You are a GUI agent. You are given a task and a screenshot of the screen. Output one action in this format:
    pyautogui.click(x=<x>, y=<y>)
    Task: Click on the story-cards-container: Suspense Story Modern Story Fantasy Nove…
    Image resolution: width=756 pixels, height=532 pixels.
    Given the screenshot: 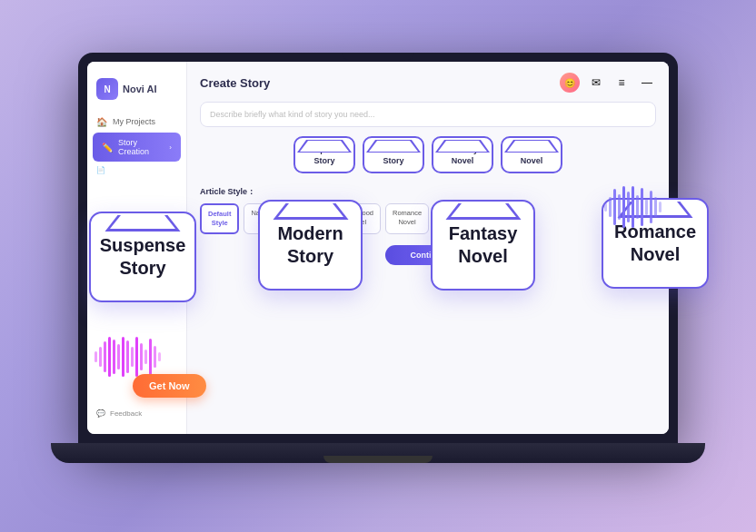 What is the action you would take?
    pyautogui.click(x=428, y=154)
    